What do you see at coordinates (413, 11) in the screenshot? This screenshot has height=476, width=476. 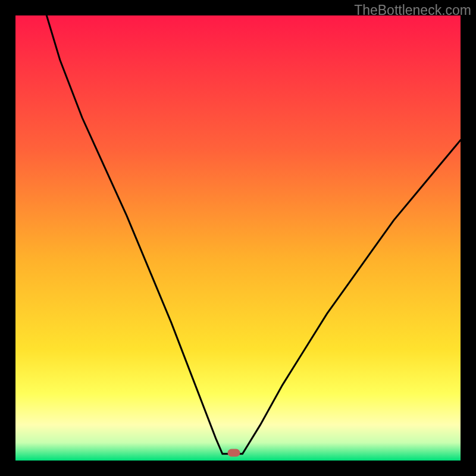 I see `watermark: TheBottleneck.com` at bounding box center [413, 11].